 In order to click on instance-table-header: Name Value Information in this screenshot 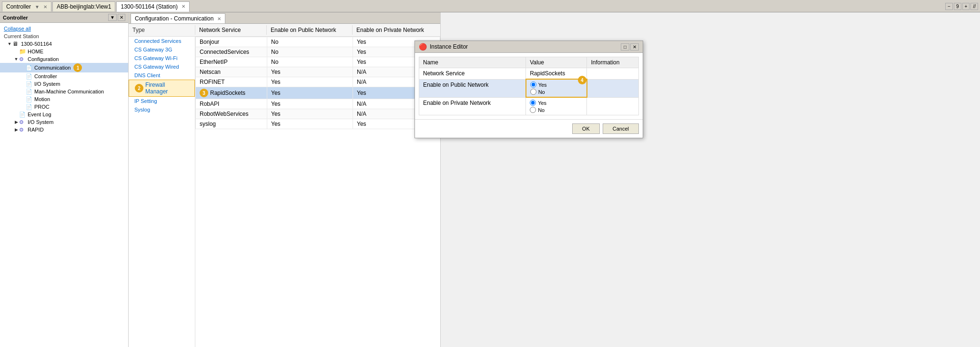, I will do `click(529, 63)`.